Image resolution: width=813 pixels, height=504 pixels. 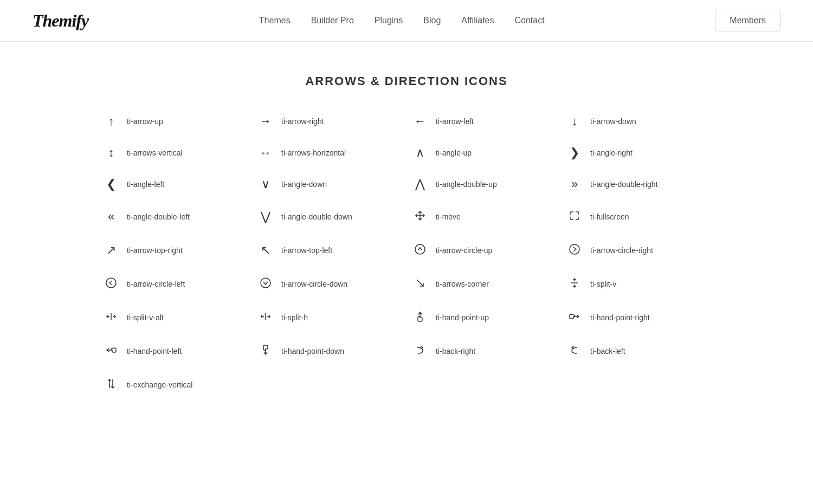 I want to click on icon-item-ti-hand-point-left: ti-hand-point-left, so click(x=175, y=351).